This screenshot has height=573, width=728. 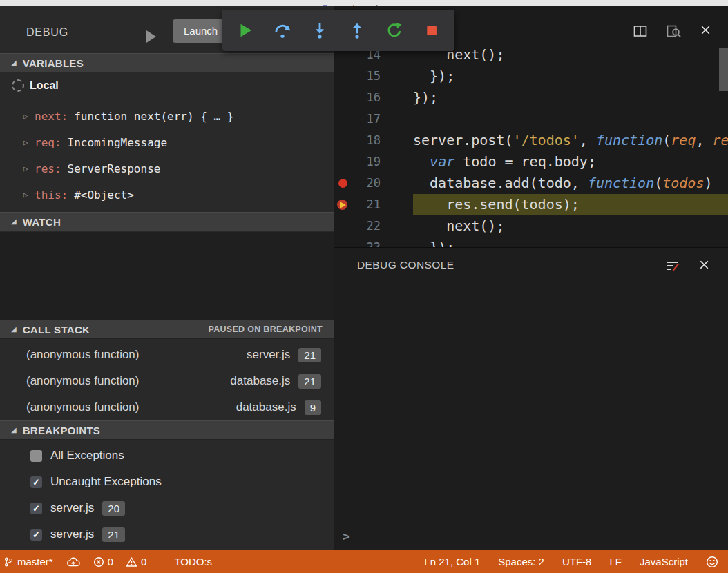 I want to click on open-preview-button, so click(x=673, y=31).